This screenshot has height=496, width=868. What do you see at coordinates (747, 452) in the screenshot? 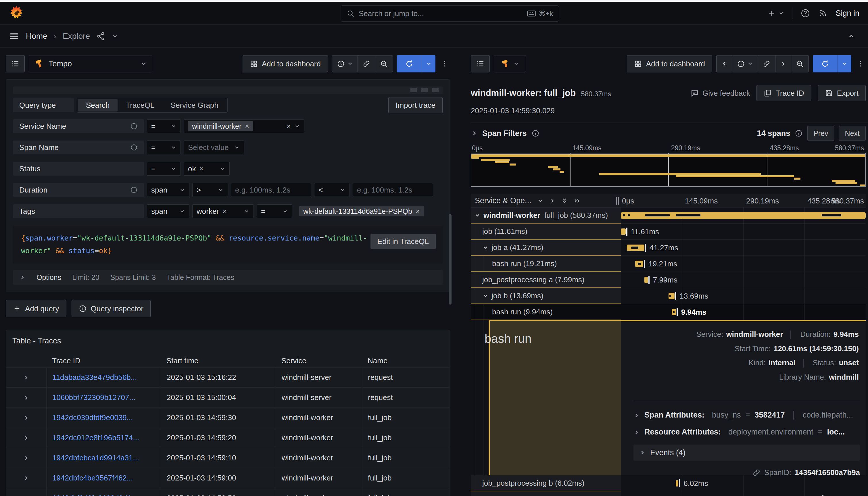
I see `events-section: Events (4)` at bounding box center [747, 452].